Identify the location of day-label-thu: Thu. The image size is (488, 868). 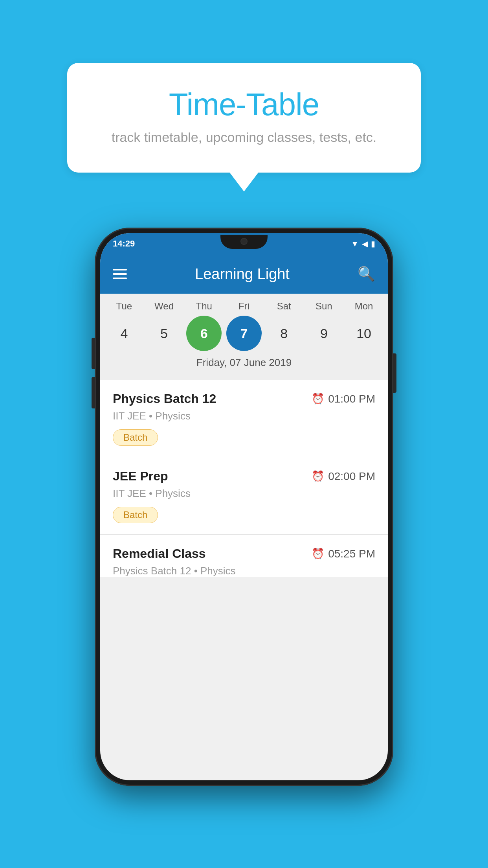
(204, 306).